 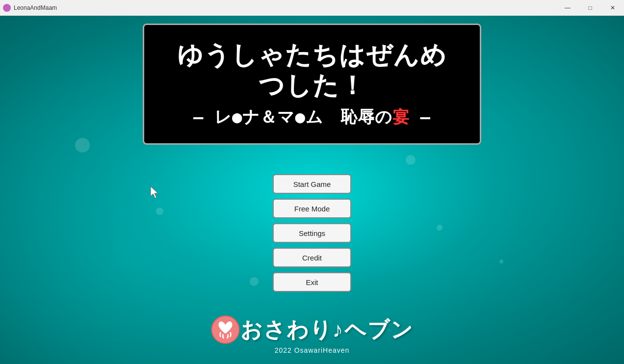 What do you see at coordinates (401, 117) in the screenshot?
I see `title-line2-red: 宴` at bounding box center [401, 117].